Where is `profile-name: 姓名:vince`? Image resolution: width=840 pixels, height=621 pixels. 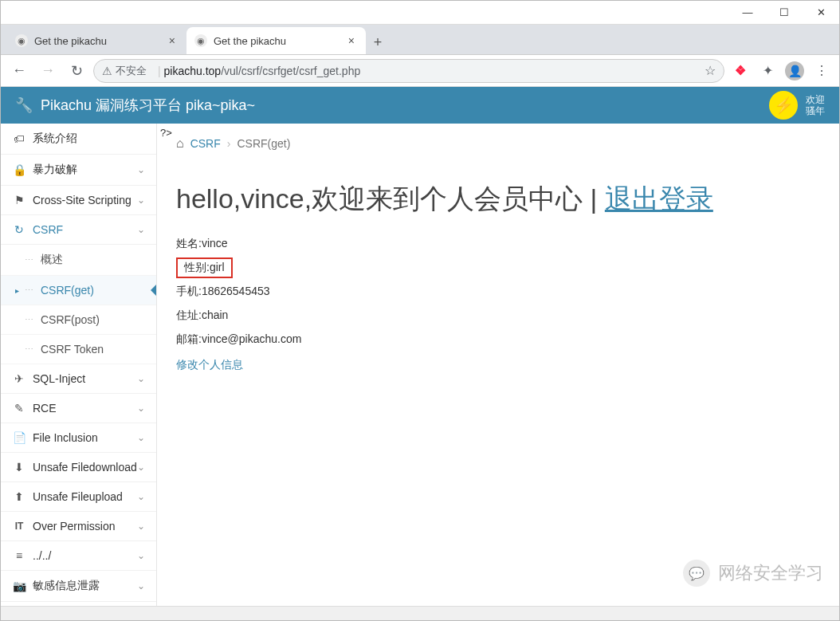
profile-name: 姓名:vince is located at coordinates (498, 244).